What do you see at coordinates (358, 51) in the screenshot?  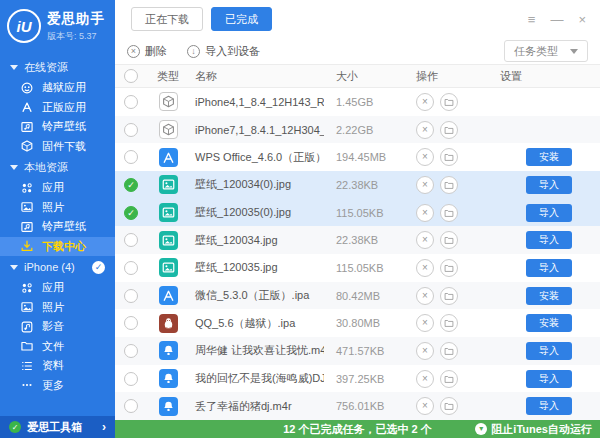 I see `toolbar: × 删除 ↓ 导入到设备 任务类型` at bounding box center [358, 51].